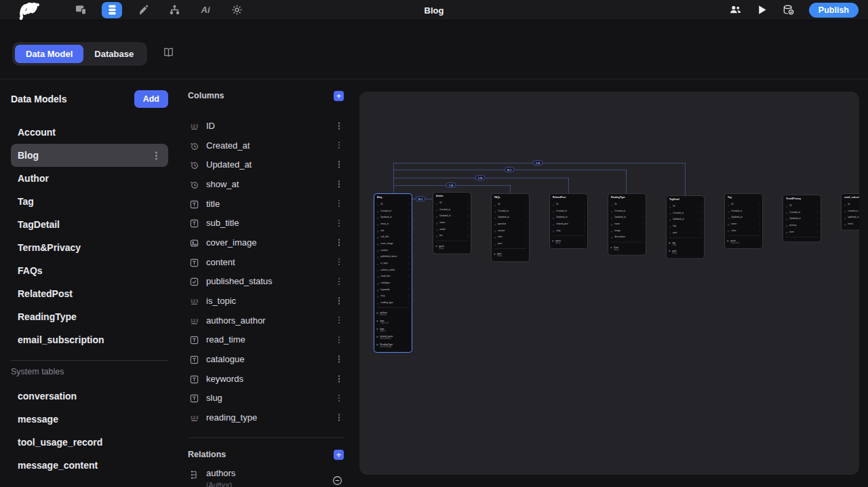  What do you see at coordinates (442, 229) in the screenshot?
I see `table-field-name: avatar` at bounding box center [442, 229].